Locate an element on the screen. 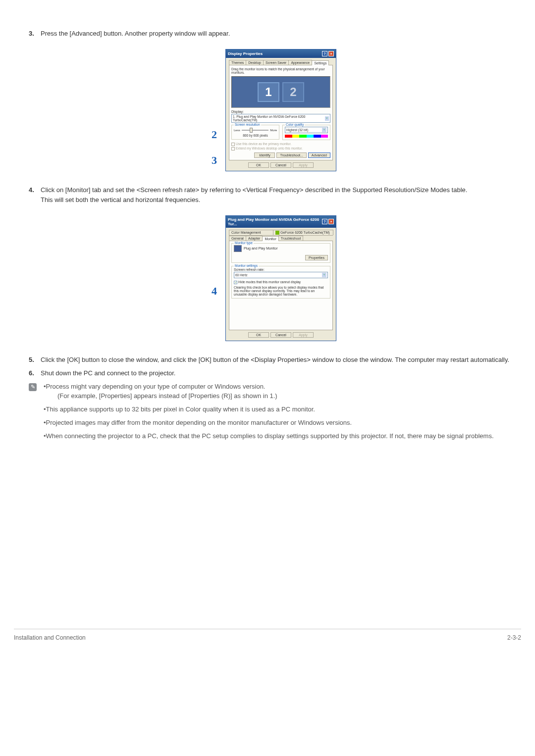 The height and width of the screenshot is (756, 535). step-5-text: Click the [OK] button to close the windo… is located at coordinates (275, 359).